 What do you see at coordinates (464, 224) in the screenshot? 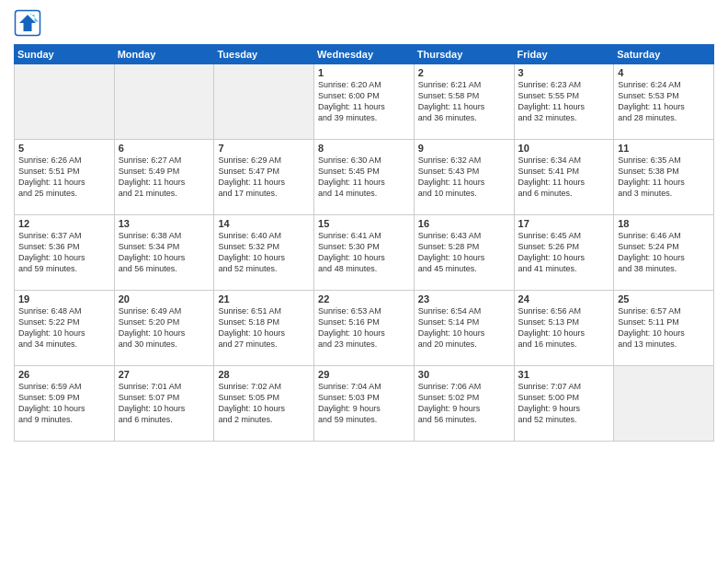
I see `day-number: 16` at bounding box center [464, 224].